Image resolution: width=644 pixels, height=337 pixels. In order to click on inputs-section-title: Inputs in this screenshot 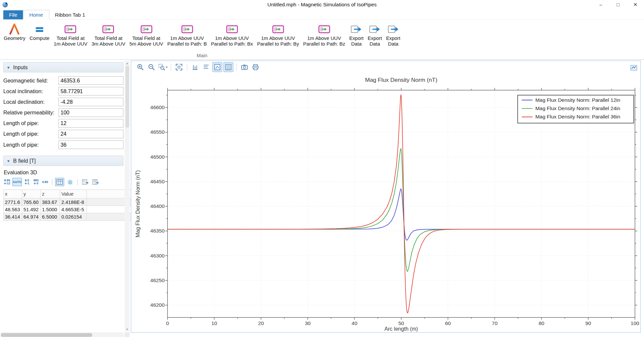, I will do `click(21, 67)`.